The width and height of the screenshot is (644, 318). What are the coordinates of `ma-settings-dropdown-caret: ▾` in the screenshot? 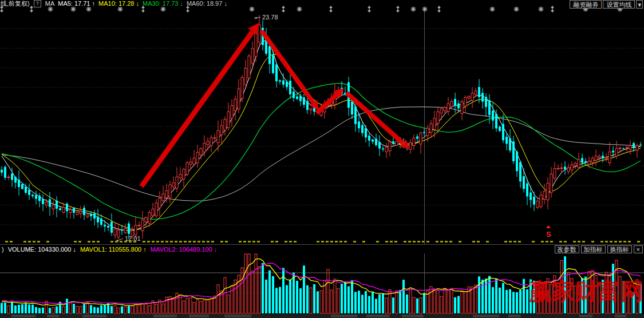 It's located at (639, 5).